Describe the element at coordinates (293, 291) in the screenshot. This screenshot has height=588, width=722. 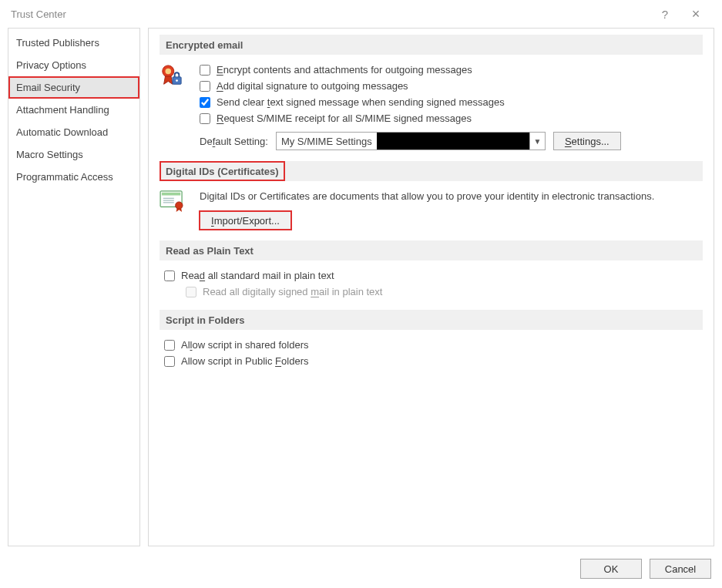
I see `read-signed-plain-label: Read all digitally signed mail in plain …` at that location.